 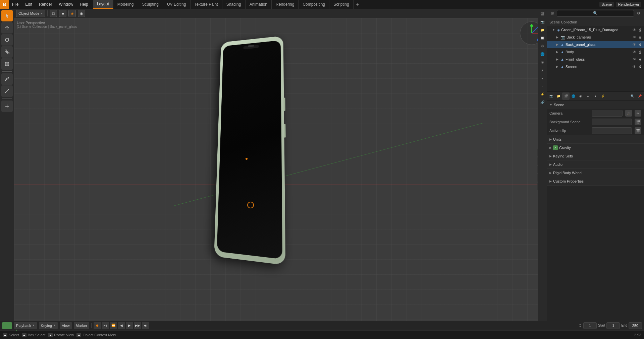 I want to click on props-scene-icon: 🎬, so click(x=542, y=14).